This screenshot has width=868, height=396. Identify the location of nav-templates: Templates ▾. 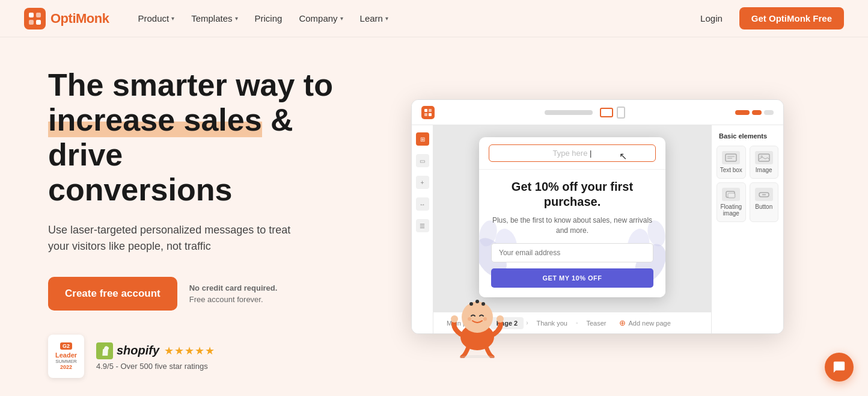
(214, 18).